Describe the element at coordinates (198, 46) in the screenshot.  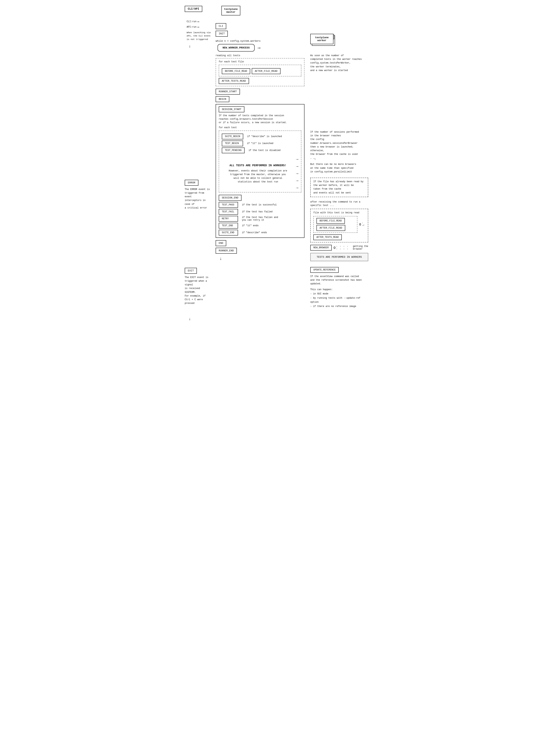
I see `left-down-arrow: ↓` at that location.